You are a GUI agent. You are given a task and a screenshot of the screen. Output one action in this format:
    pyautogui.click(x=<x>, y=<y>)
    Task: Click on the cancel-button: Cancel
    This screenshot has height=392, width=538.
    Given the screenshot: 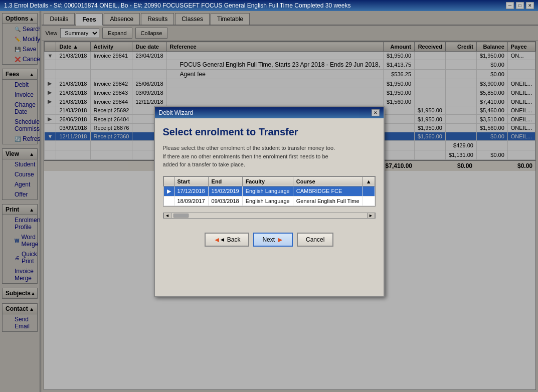 What is the action you would take?
    pyautogui.click(x=315, y=240)
    